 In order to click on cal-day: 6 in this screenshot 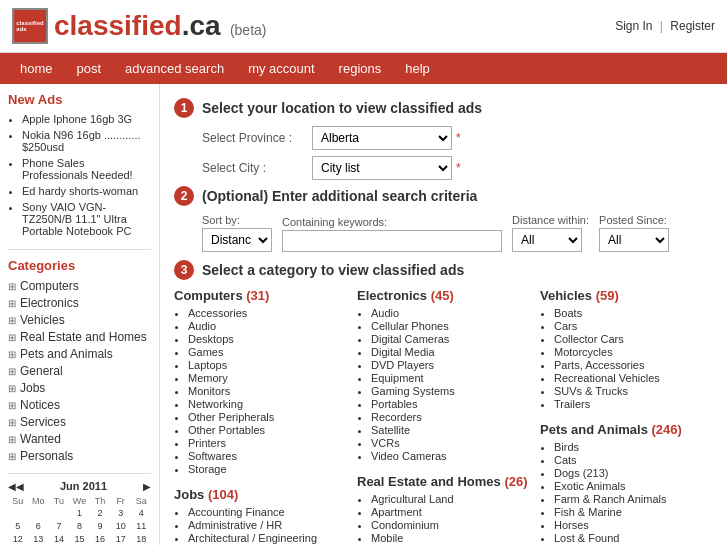, I will do `click(39, 526)`.